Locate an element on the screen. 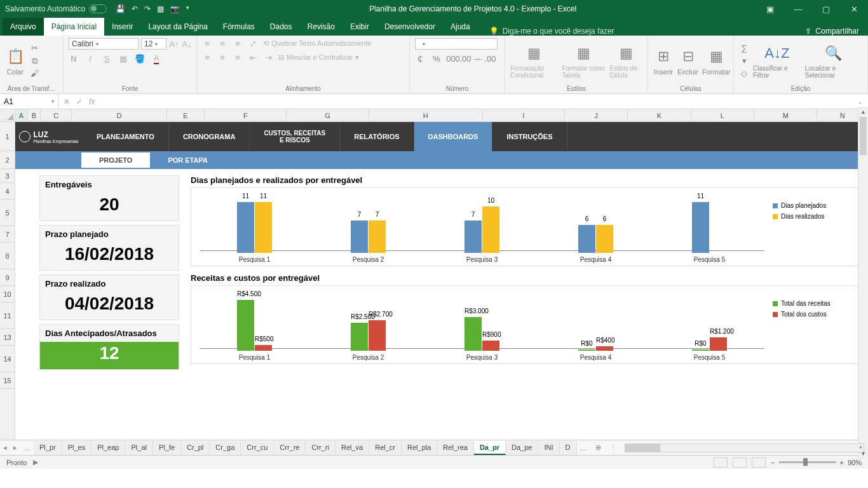 This screenshot has height=488, width=868. bold-icon: N is located at coordinates (74, 58).